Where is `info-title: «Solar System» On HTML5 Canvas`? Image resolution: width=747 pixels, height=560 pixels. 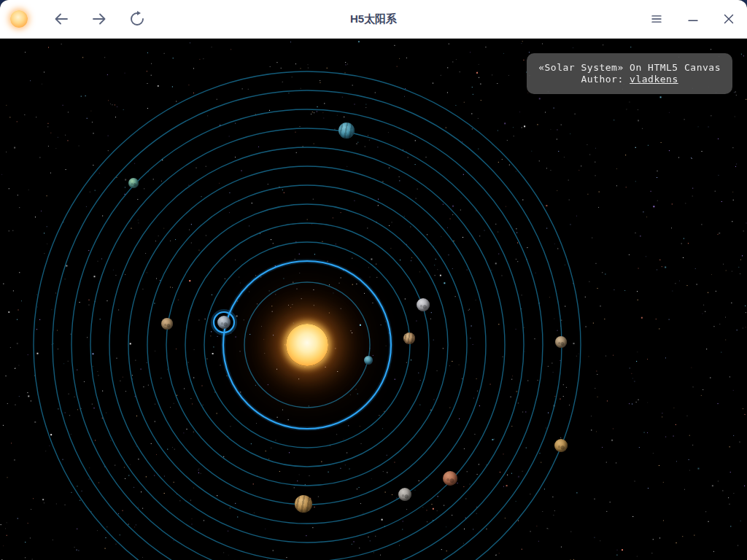
info-title: «Solar System» On HTML5 Canvas is located at coordinates (630, 68).